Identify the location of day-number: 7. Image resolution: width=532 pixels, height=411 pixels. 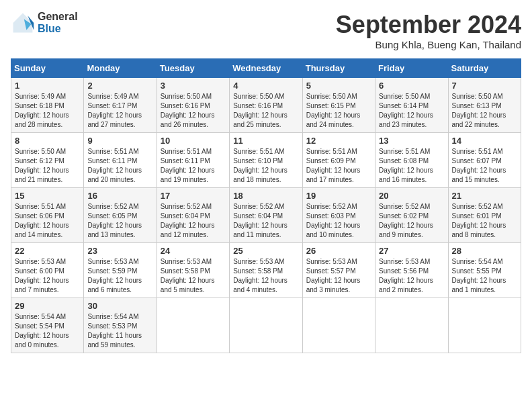
(485, 86).